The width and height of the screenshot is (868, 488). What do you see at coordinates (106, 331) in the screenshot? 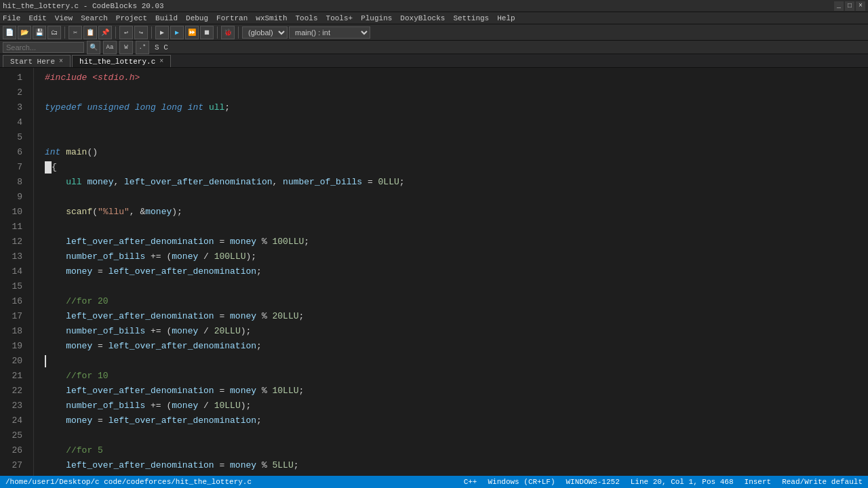
I see `token-var: number_of_bills` at bounding box center [106, 331].